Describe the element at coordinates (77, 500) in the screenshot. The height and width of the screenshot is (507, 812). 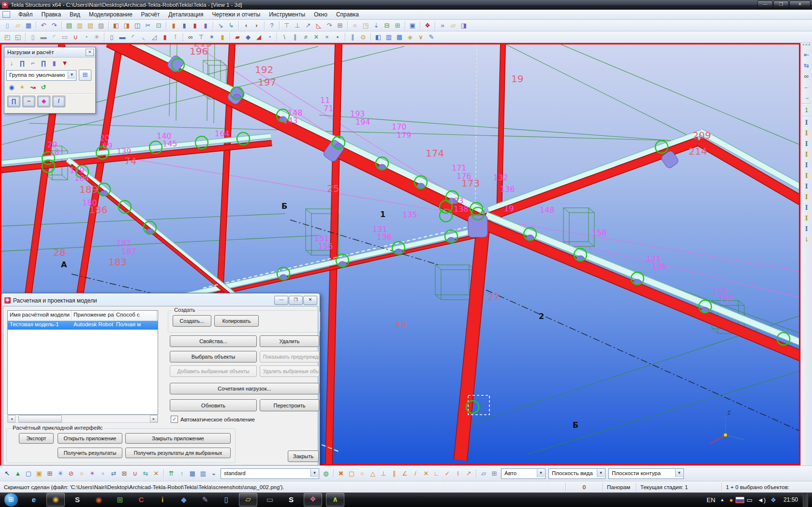
I see `taskbar-skype-dark-icon: S` at that location.